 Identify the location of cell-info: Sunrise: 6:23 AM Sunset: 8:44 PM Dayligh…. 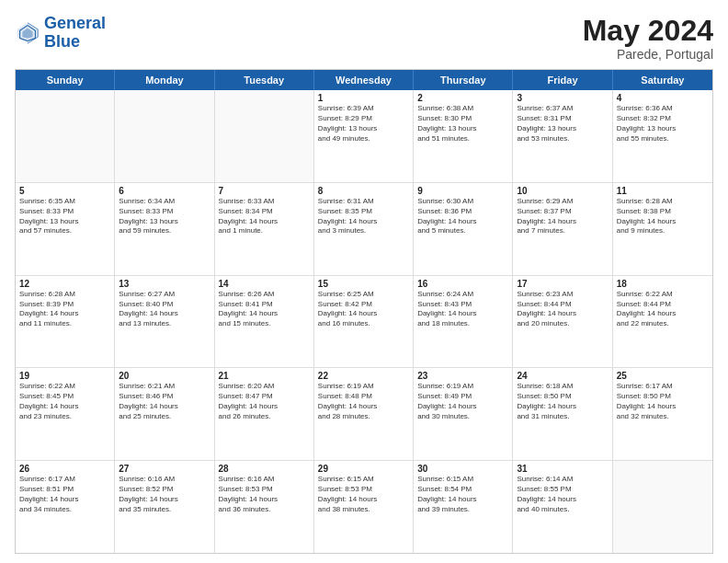
(563, 309).